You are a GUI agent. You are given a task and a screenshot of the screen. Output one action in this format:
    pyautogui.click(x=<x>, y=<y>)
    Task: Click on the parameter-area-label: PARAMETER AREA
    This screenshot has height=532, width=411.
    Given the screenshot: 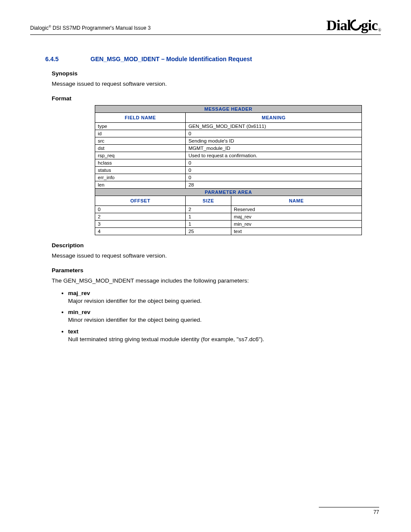 What is the action you would take?
    pyautogui.click(x=228, y=192)
    